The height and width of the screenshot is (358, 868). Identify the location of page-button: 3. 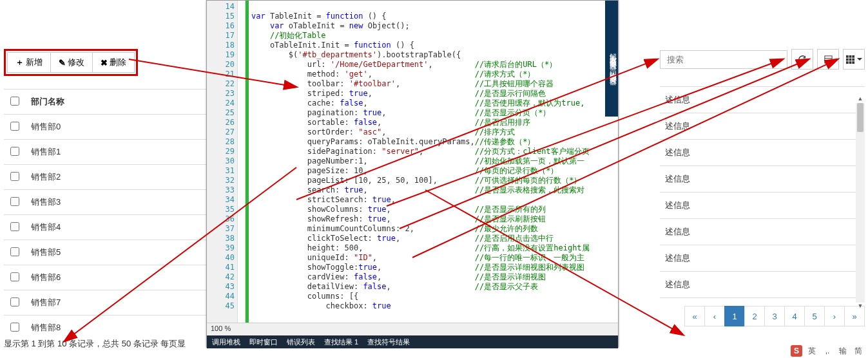
(775, 316).